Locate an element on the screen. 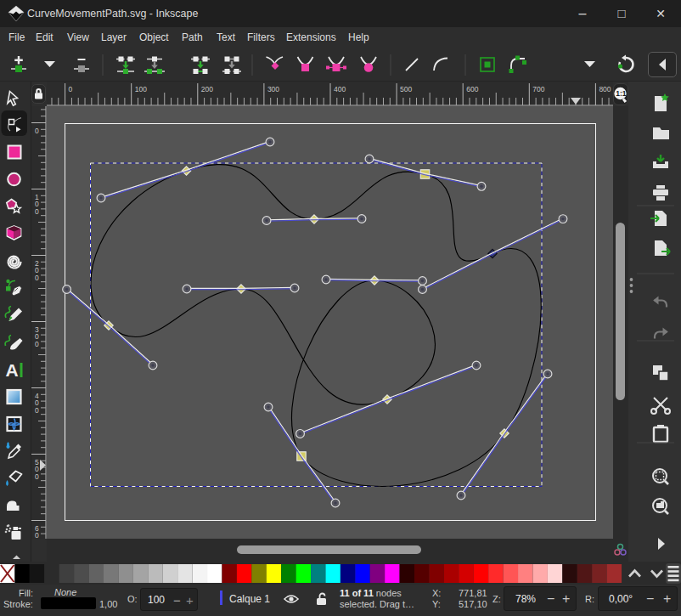 This screenshot has width=681, height=616. svg-text: 700 is located at coordinates (538, 89).